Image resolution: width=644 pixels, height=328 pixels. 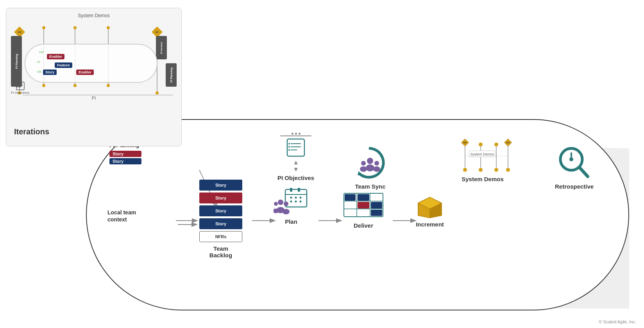 What do you see at coordinates (296, 178) in the screenshot?
I see `pi-objectives-label: PI Objectives` at bounding box center [296, 178].